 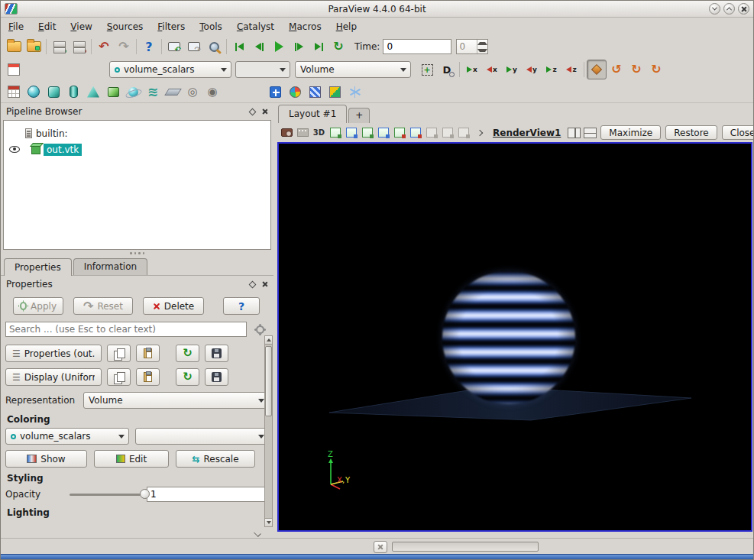 What do you see at coordinates (367, 133) in the screenshot?
I see `select-frustum-cells-button` at bounding box center [367, 133].